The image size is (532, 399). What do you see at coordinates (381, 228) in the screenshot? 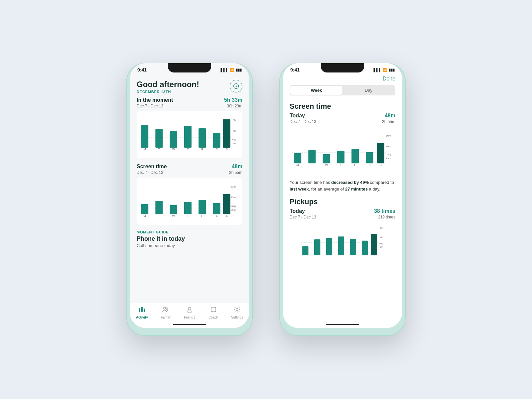
I see `svg-text: 80` at bounding box center [381, 228].